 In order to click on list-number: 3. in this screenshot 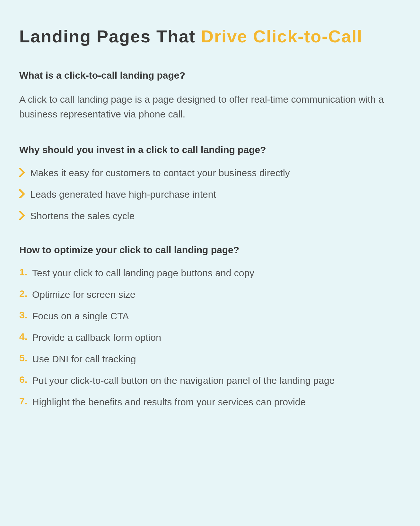, I will do `click(26, 315)`.